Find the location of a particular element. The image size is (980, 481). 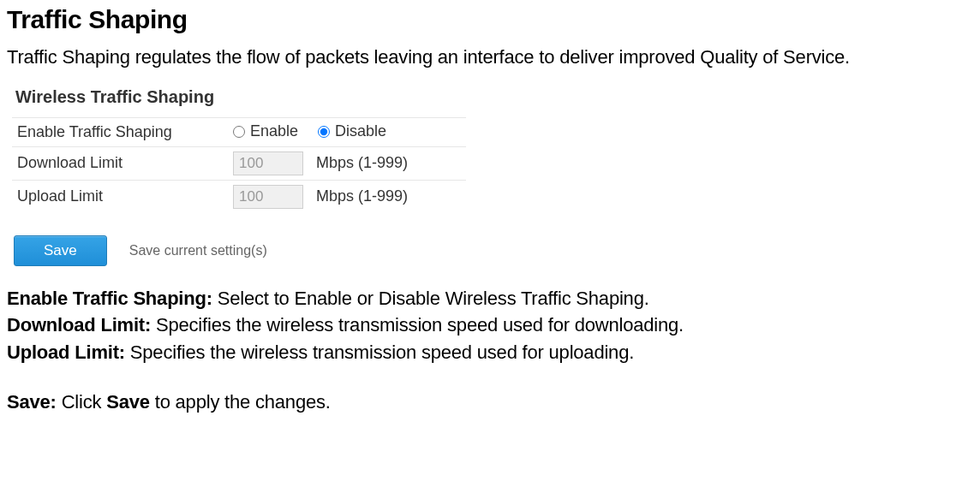

def-save-text-b: Save is located at coordinates (128, 402).